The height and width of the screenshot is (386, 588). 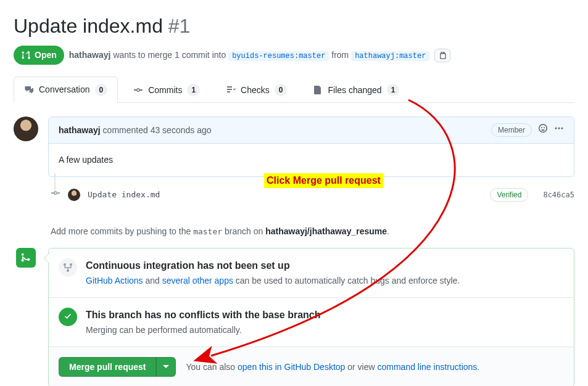 What do you see at coordinates (442, 55) in the screenshot?
I see `clipboard-icon` at bounding box center [442, 55].